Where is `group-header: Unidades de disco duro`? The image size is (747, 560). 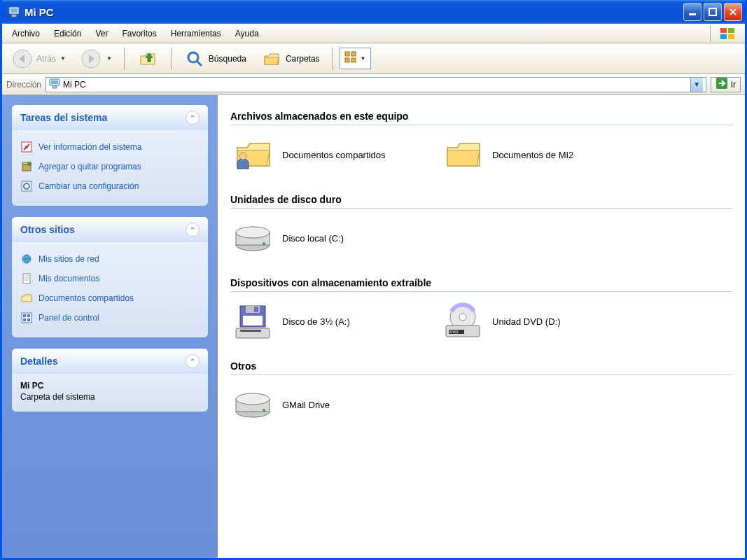 group-header: Unidades de disco duro is located at coordinates (482, 199).